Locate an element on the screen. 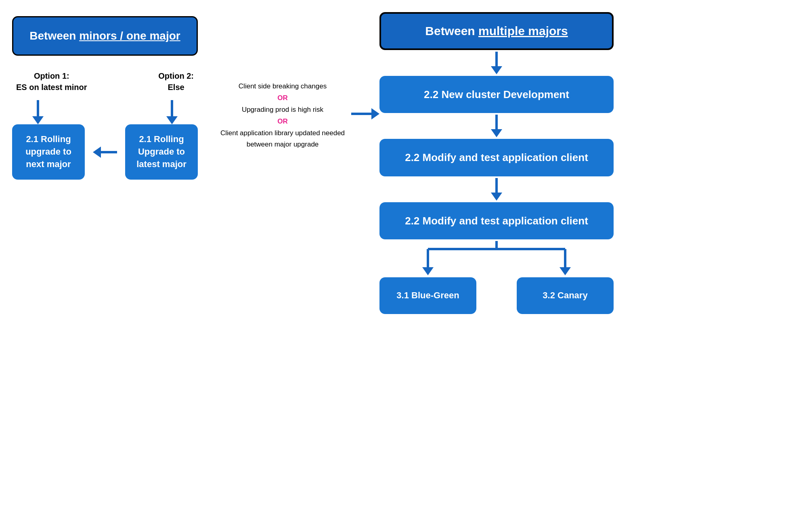 This screenshot has width=788, height=532. arrow-down-option2 is located at coordinates (172, 112).